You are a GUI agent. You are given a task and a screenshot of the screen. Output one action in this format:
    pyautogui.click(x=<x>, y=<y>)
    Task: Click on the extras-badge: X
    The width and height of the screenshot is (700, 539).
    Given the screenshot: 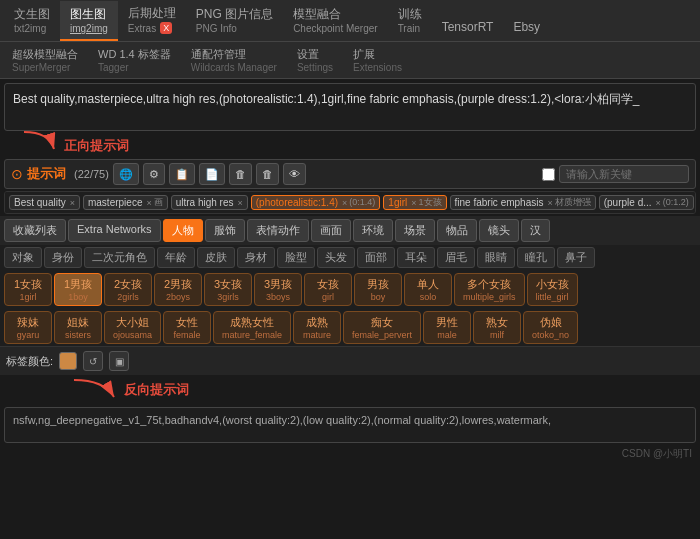 What is the action you would take?
    pyautogui.click(x=166, y=28)
    